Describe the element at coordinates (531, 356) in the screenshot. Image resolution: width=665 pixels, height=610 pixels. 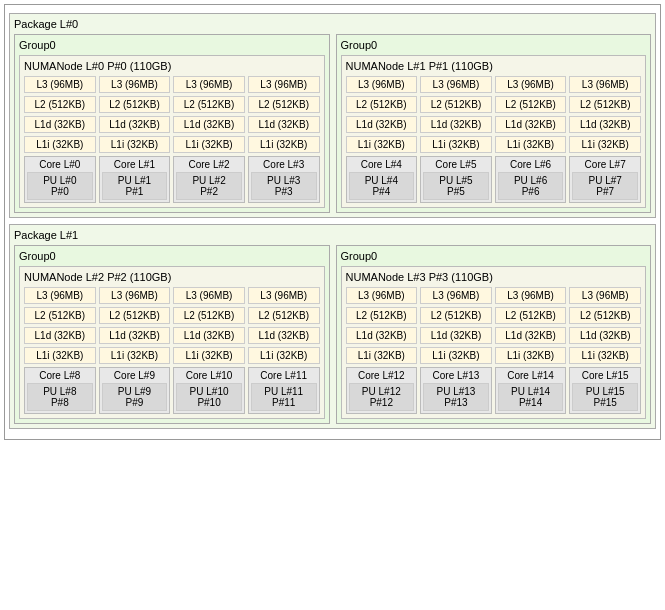
I see `cache-cell-1-1-3-2: L1i (32KB)` at that location.